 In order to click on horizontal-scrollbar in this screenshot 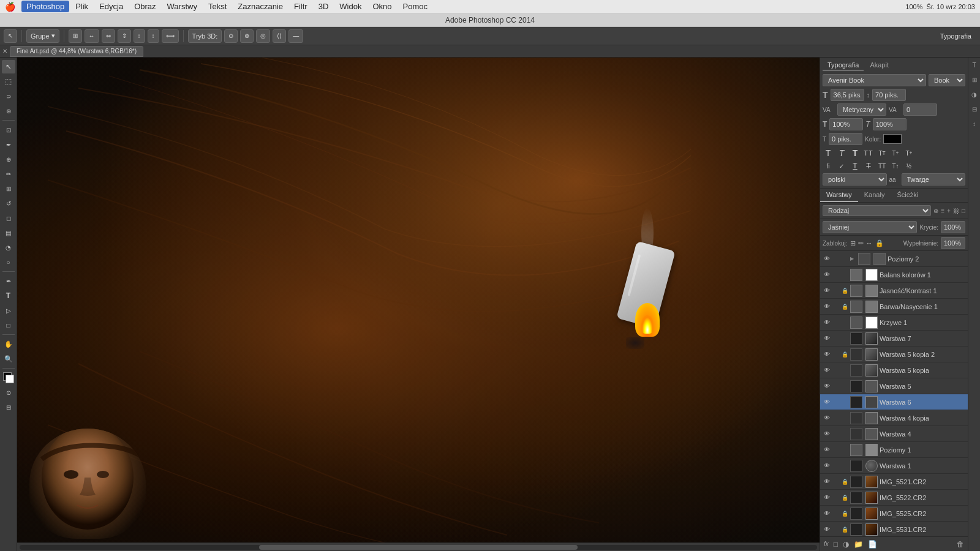, I will do `click(418, 547)`.